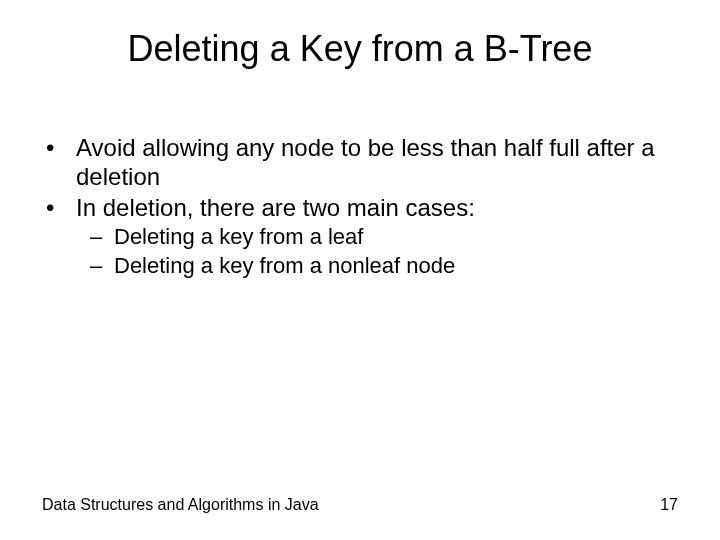 The width and height of the screenshot is (720, 540). What do you see at coordinates (180, 505) in the screenshot?
I see `footer-left: Data Structures and Algorithms in Java` at bounding box center [180, 505].